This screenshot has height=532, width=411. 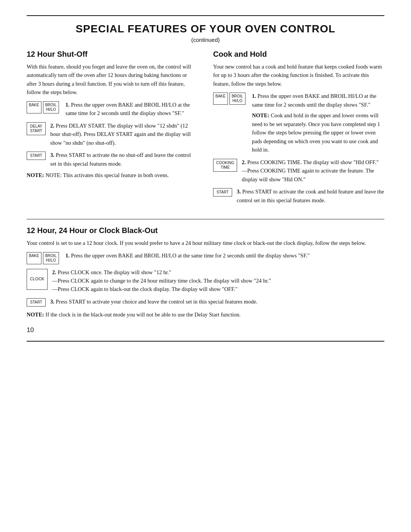 What do you see at coordinates (218, 281) in the screenshot?
I see `clock-step2-text: 2. Press CLOCK once. The display will sh…` at bounding box center [218, 281].